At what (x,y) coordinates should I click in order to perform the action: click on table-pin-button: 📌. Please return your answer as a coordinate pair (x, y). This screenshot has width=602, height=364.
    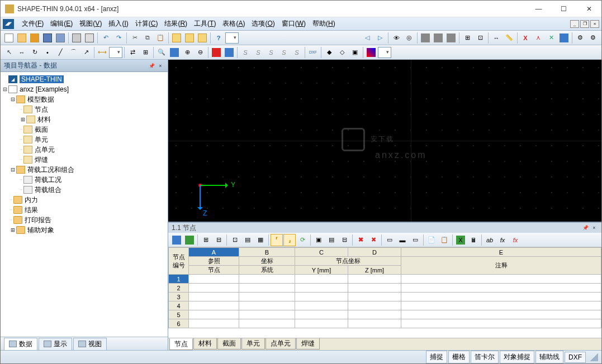
    Looking at the image, I should click on (585, 228).